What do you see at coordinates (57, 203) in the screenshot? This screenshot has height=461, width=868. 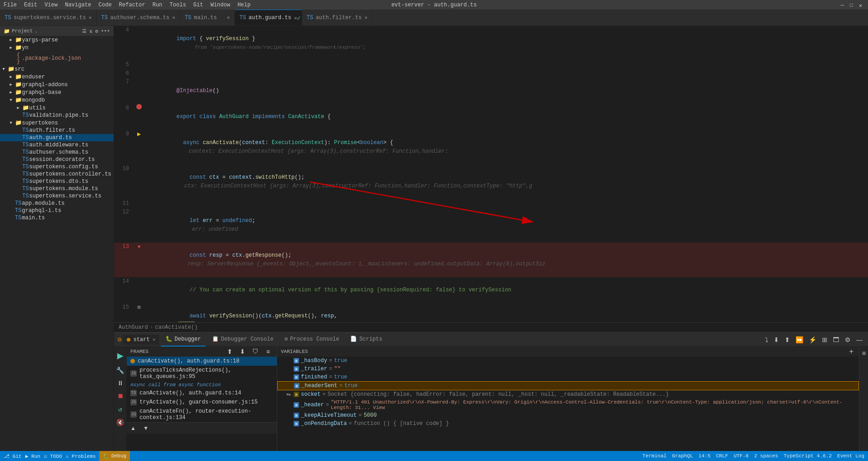 I see `tree-item-app-module: TS app.module.ts` at bounding box center [57, 203].